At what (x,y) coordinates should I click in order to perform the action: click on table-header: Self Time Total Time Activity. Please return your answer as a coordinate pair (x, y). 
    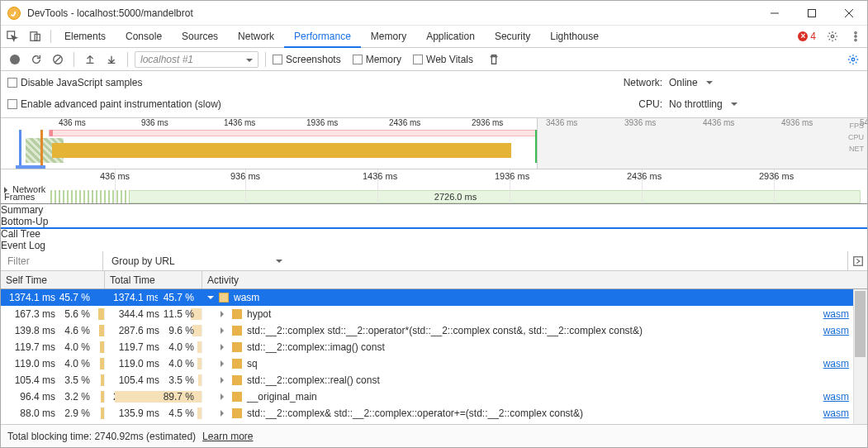
    Looking at the image, I should click on (434, 280).